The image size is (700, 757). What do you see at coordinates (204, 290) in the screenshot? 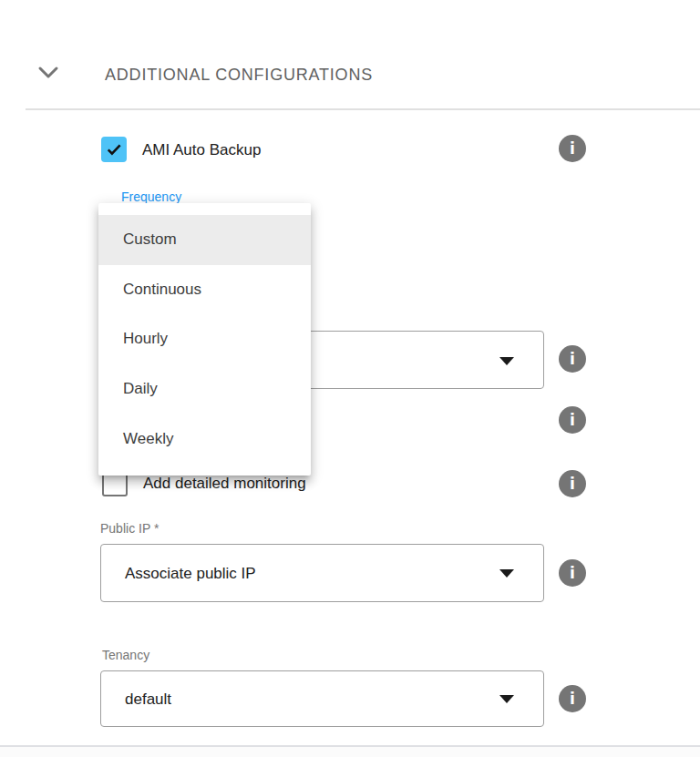
I see `menu-item-continuous: Continuous` at bounding box center [204, 290].